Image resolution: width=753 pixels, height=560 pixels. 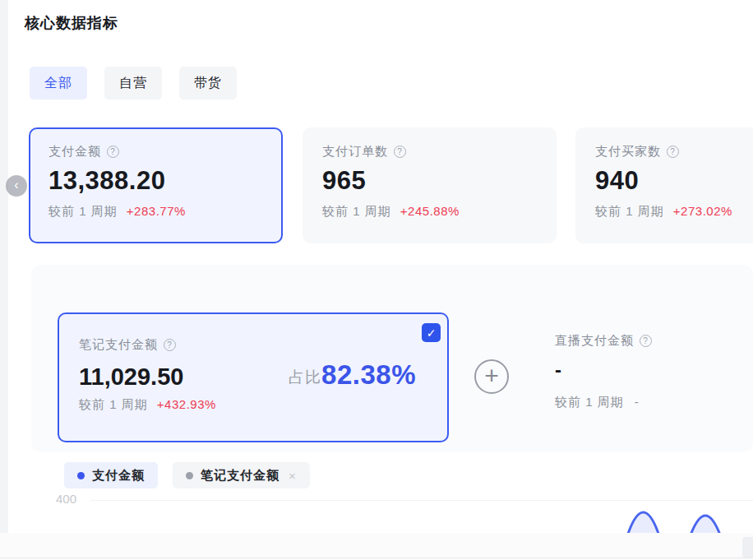 I want to click on stat-card-label: 支付金额 ?, so click(x=156, y=151).